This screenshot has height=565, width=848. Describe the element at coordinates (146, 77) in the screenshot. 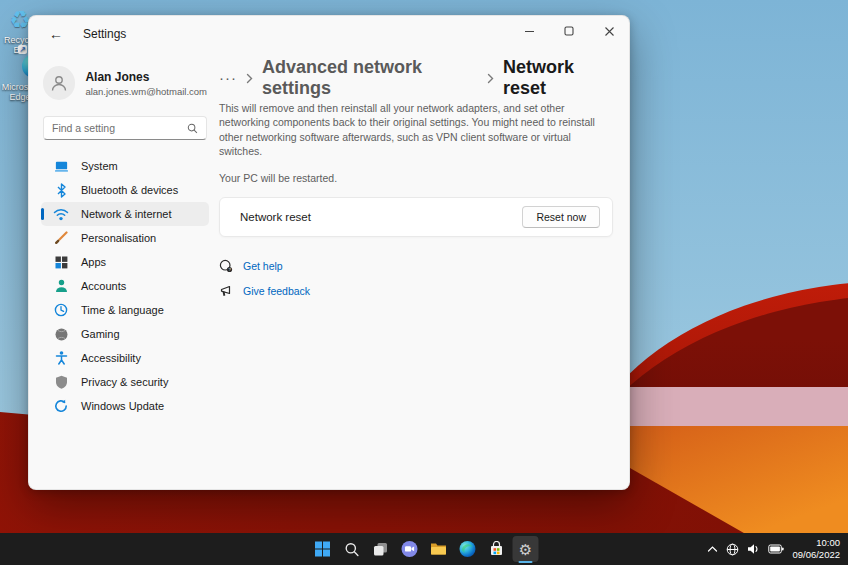

I see `profile-name: Alan Jones` at that location.